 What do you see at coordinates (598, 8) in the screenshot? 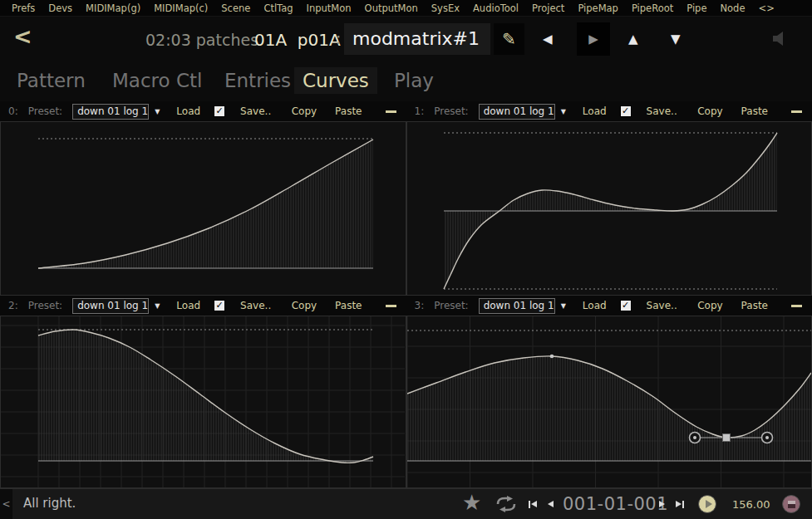
I see `menu-pipemap: PipeMap` at bounding box center [598, 8].